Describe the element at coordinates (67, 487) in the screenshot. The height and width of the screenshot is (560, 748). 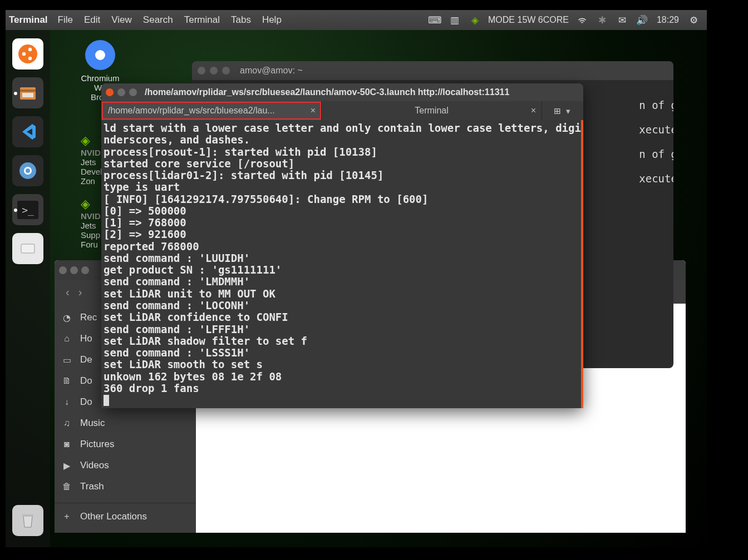
I see `trash-icon: 🗑` at that location.